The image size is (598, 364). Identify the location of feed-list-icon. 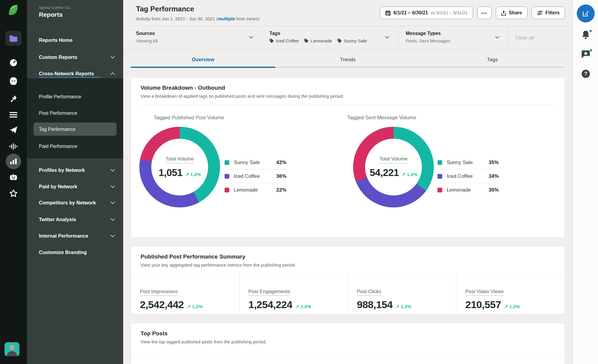
(13, 115).